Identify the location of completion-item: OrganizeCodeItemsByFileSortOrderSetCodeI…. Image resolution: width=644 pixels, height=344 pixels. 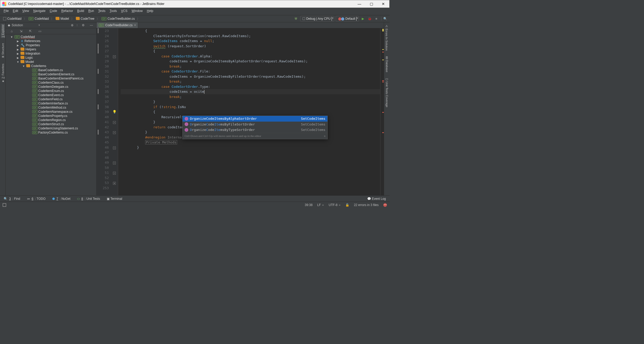
(255, 124).